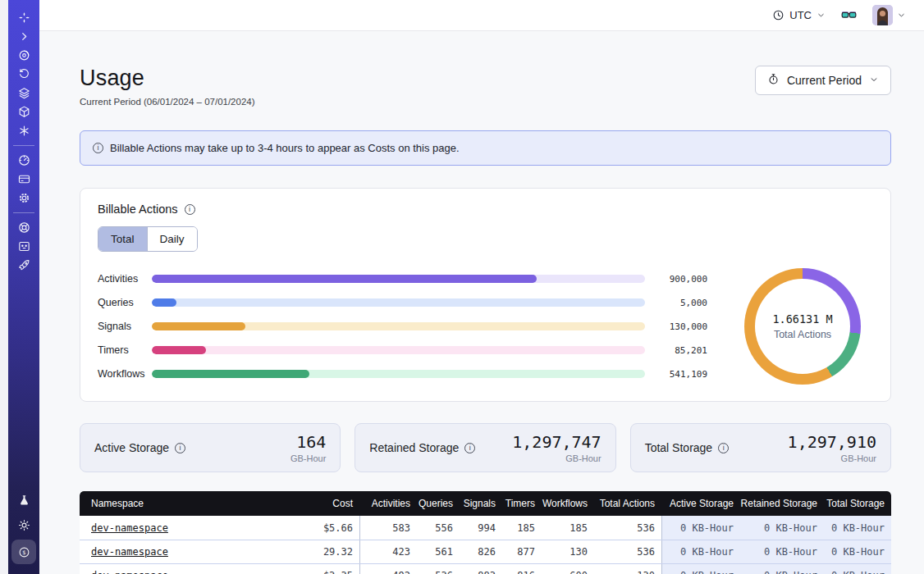  I want to click on table-cell: $5.66, so click(323, 528).